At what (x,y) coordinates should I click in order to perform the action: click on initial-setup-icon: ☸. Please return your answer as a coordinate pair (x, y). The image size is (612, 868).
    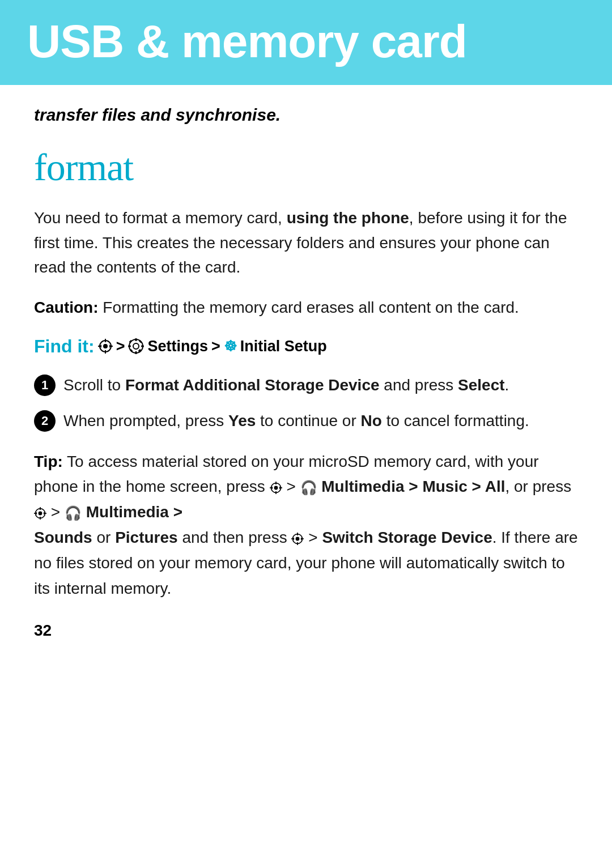
    Looking at the image, I should click on (230, 347).